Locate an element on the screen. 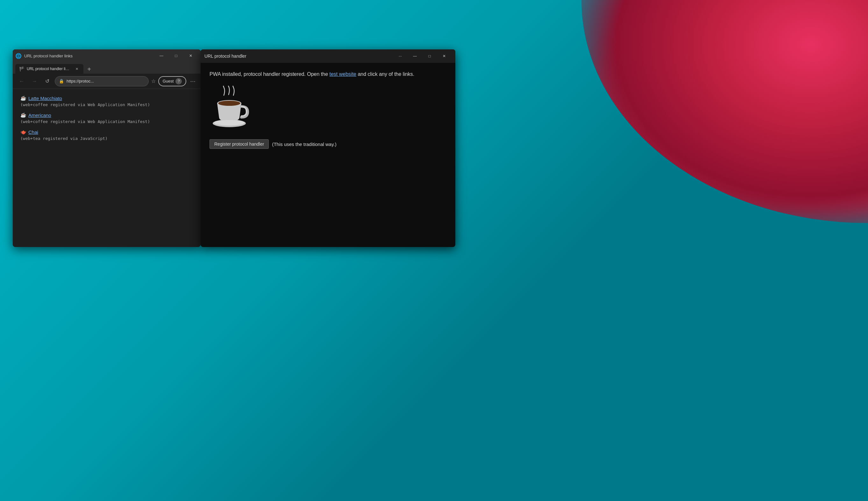 This screenshot has width=868, height=501. browser-more-btn: ··· is located at coordinates (193, 81).